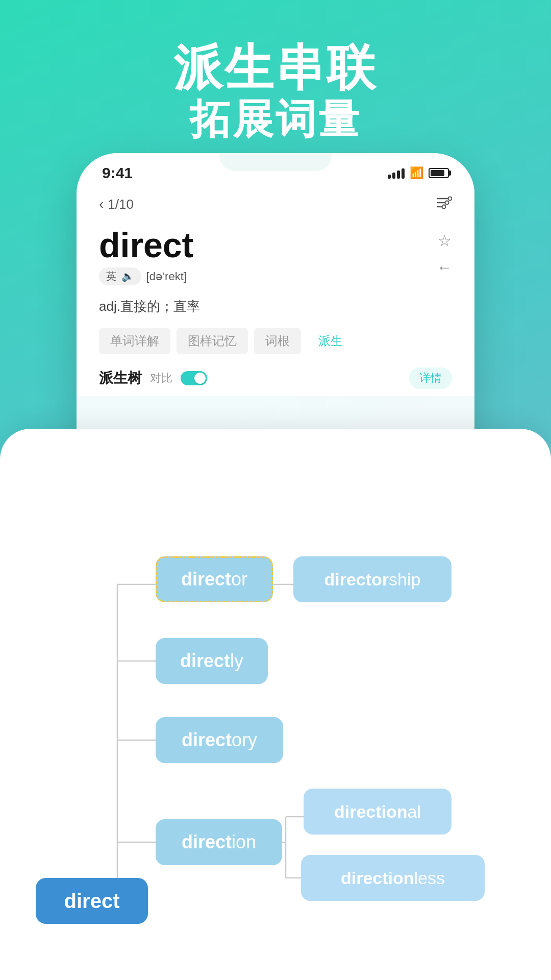 The height and width of the screenshot is (980, 551). I want to click on word-node-director: director, so click(214, 579).